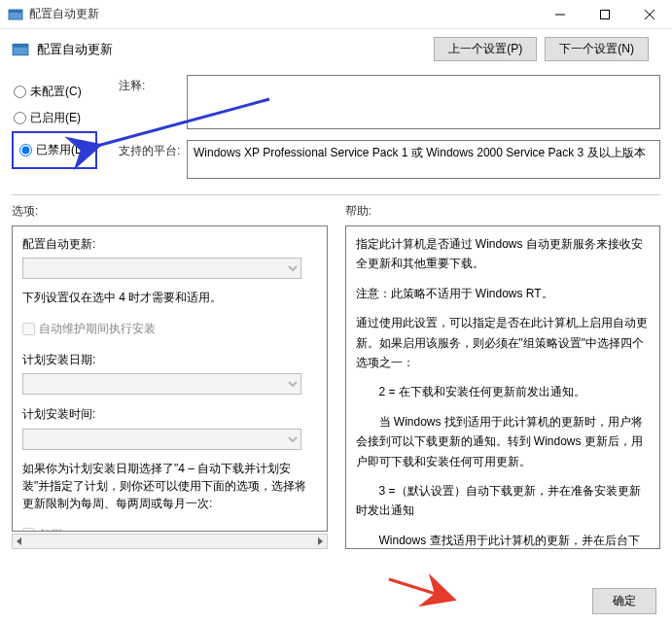  What do you see at coordinates (53, 150) in the screenshot?
I see `radio-disabled: 已禁用(D)` at bounding box center [53, 150].